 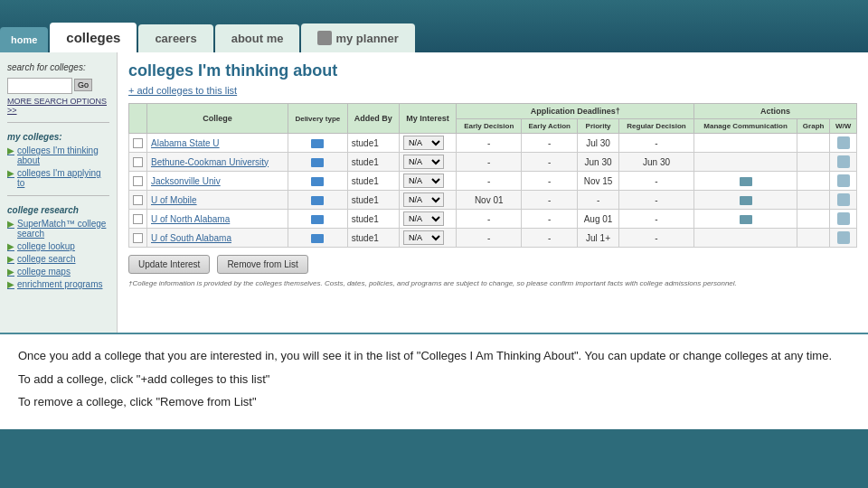 I want to click on planner-icon, so click(x=325, y=38).